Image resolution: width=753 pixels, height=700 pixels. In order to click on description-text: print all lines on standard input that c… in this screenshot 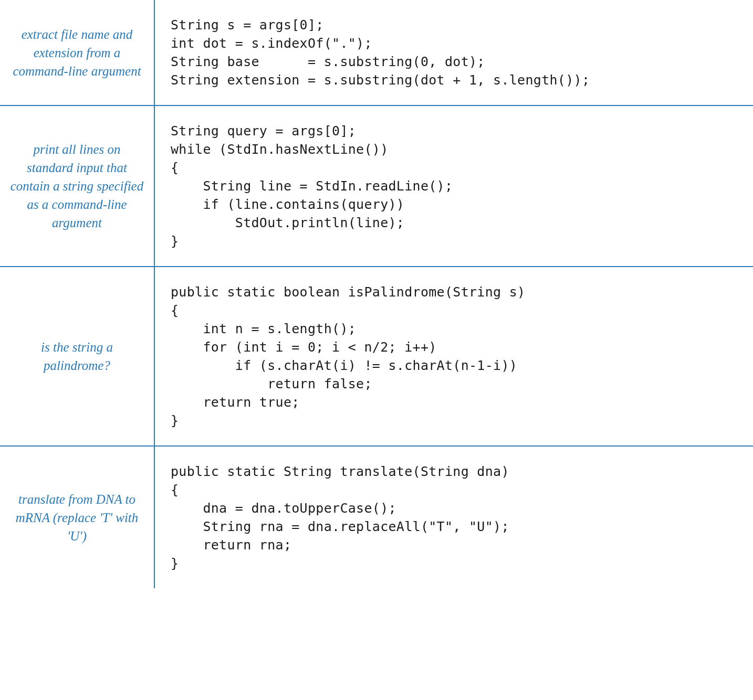, I will do `click(77, 186)`.